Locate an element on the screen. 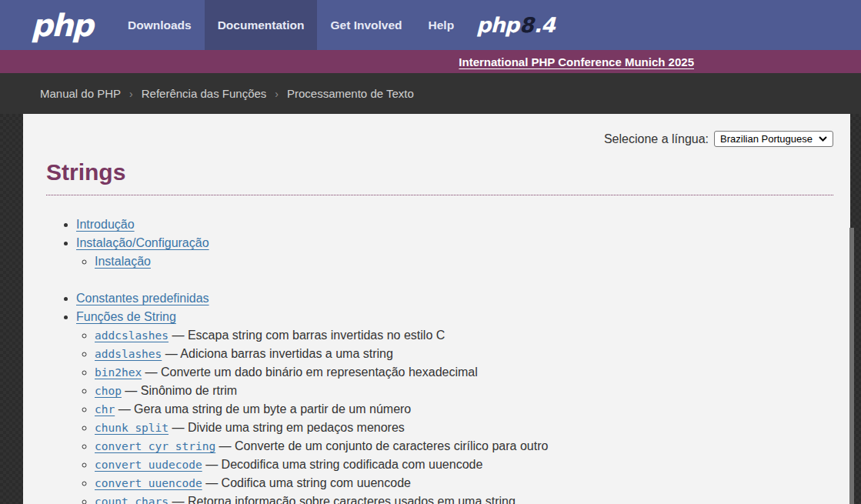 The width and height of the screenshot is (861, 504). page-title: Strings is located at coordinates (440, 172).